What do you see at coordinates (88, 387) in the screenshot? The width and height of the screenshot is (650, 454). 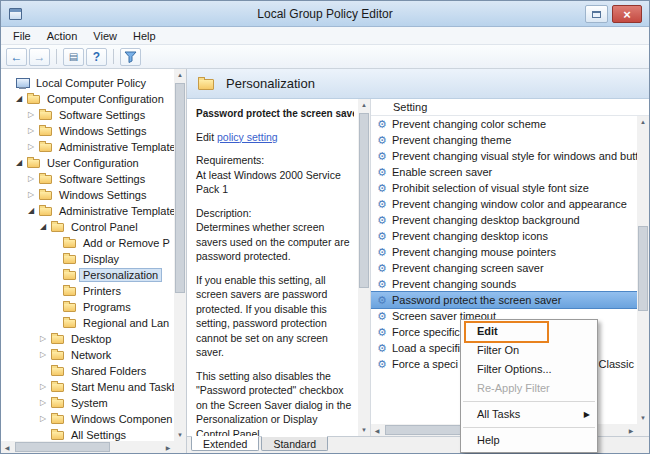 I see `tree-item-start-menu-and-taskbar: Start Menu and Taskb` at bounding box center [88, 387].